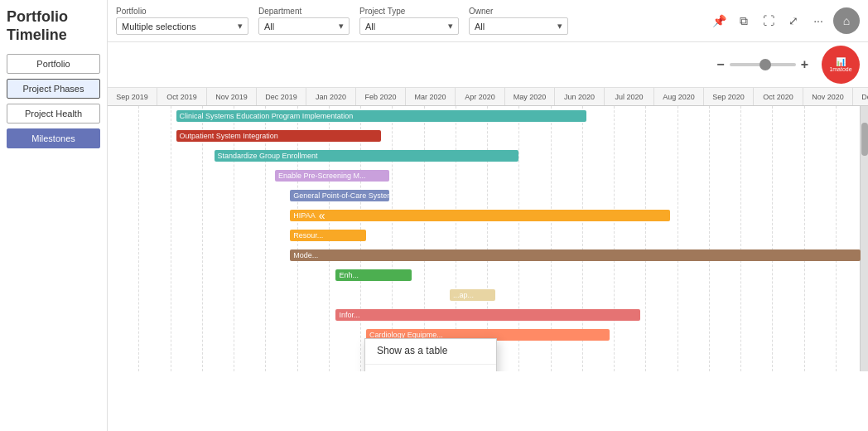  I want to click on gantt-row: HIPAA«↓, so click(488, 216).